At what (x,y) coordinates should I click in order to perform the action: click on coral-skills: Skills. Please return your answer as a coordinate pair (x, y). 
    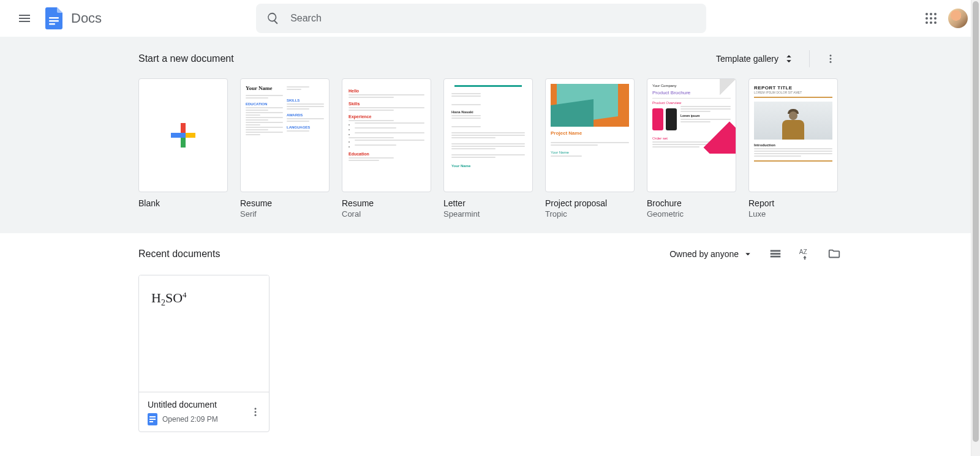
    Looking at the image, I should click on (386, 104).